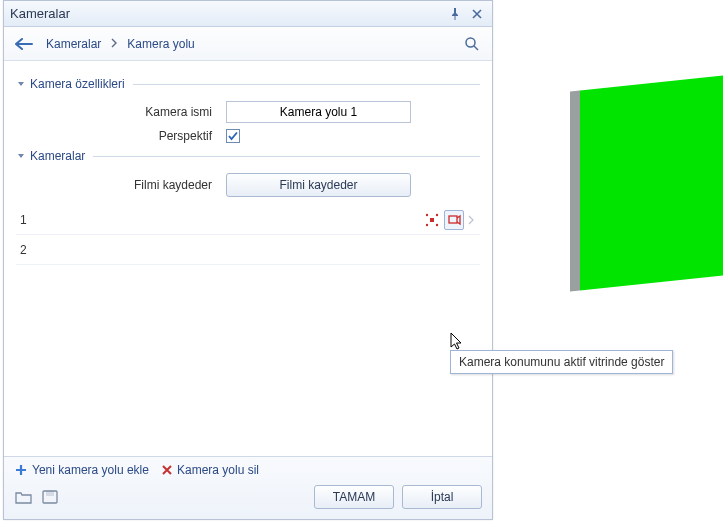 This screenshot has height=525, width=723. What do you see at coordinates (82, 470) in the screenshot?
I see `add-camera-path-button: Yeni kamera yolu ekle` at bounding box center [82, 470].